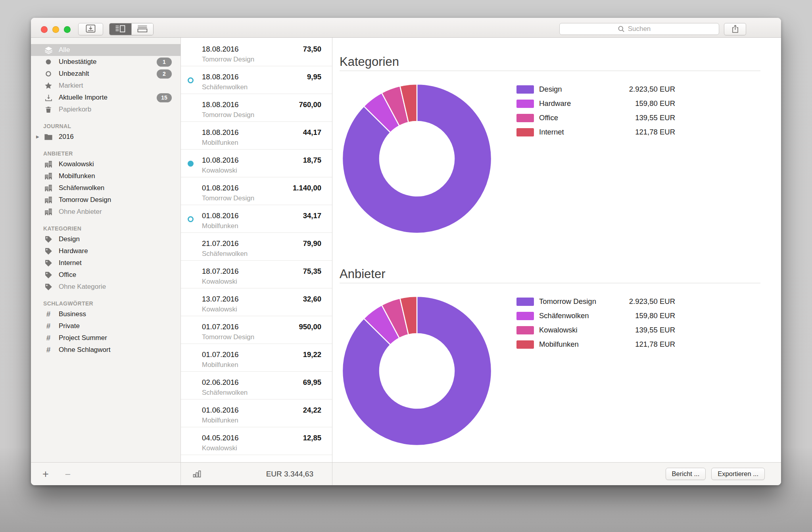 Image resolution: width=812 pixels, height=532 pixels. Describe the element at coordinates (312, 133) in the screenshot. I see `list-item-amount: 44,17` at that location.